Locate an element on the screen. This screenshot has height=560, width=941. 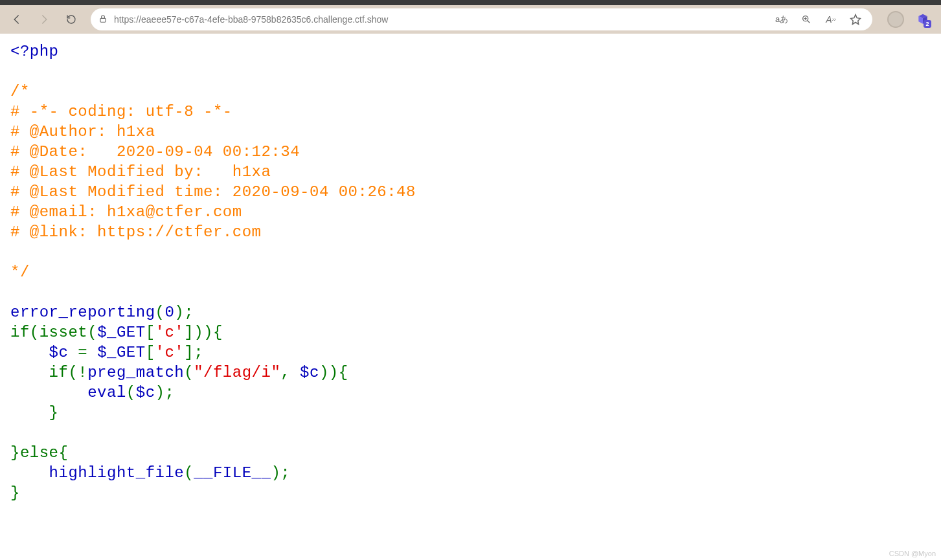
watermark: CSDN @Myon⁣ is located at coordinates (913, 554).